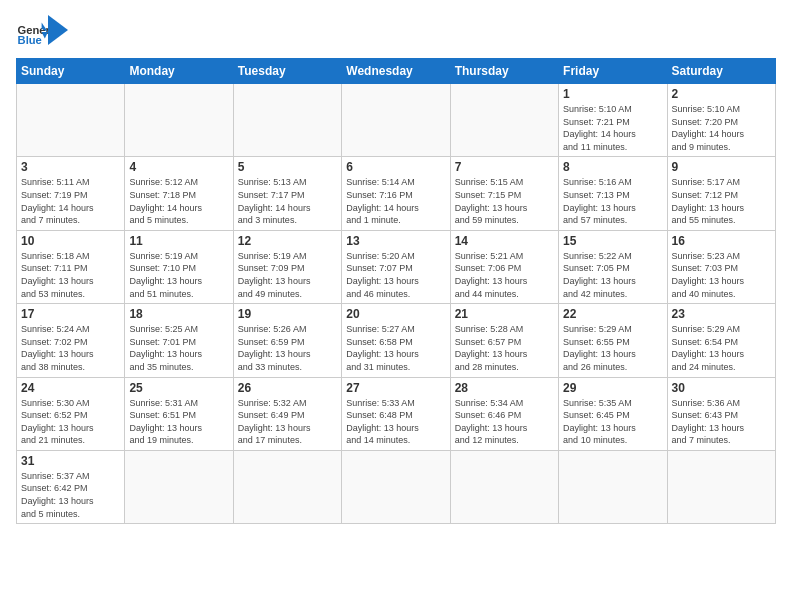 The width and height of the screenshot is (792, 612). What do you see at coordinates (721, 72) in the screenshot?
I see `weekday-header-saturday: Saturday` at bounding box center [721, 72].